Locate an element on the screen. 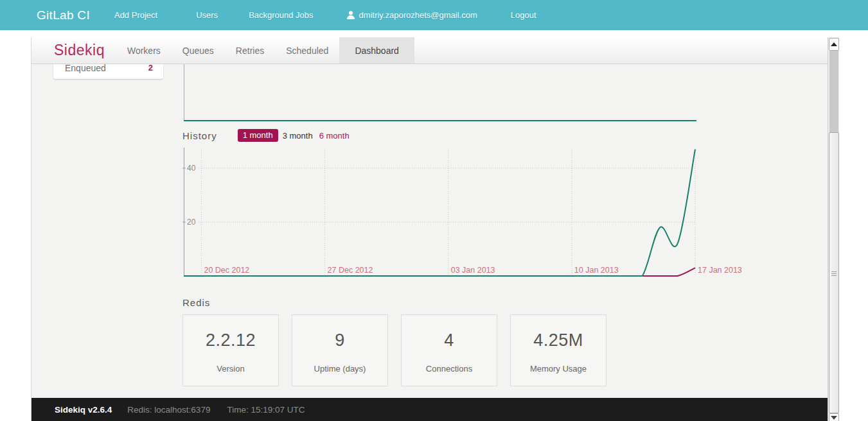 Image resolution: width=868 pixels, height=421 pixels. sidekiq-tabs: Workers Queues Retries Scheduled Dashboa… is located at coordinates (265, 50).